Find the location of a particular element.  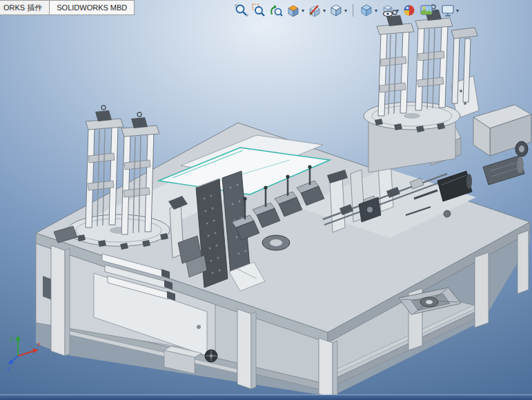

svg-text: x is located at coordinates (39, 344).